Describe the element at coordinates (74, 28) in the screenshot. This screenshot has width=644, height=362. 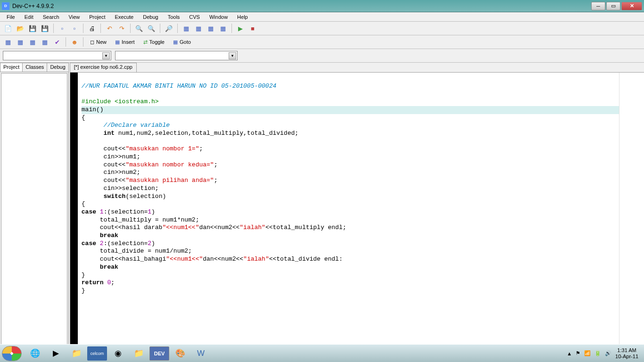
I see `close-all-icon: ▫` at that location.